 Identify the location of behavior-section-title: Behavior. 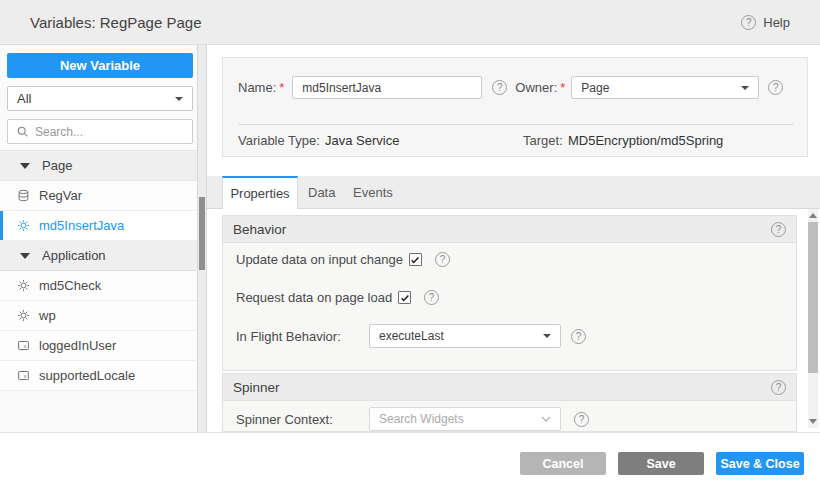
(260, 230).